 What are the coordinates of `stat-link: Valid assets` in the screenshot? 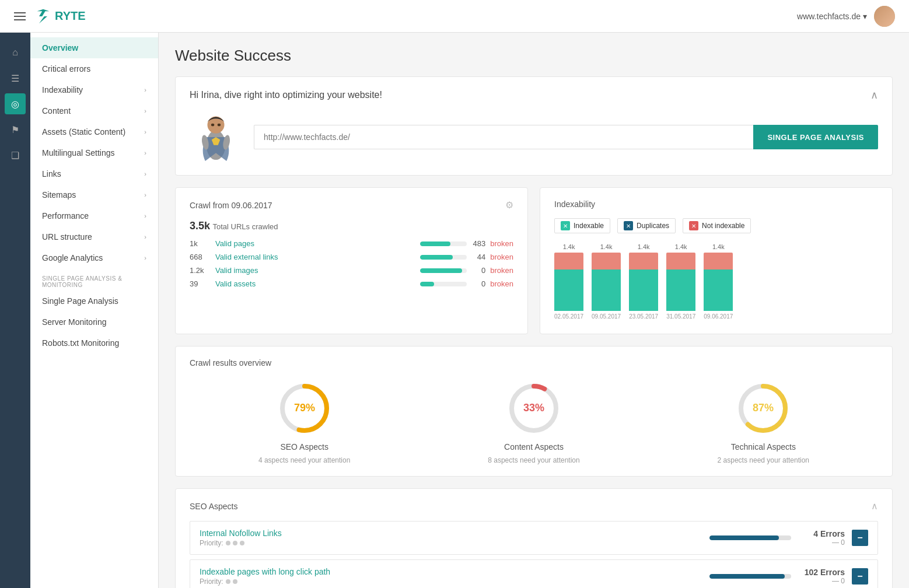 It's located at (315, 284).